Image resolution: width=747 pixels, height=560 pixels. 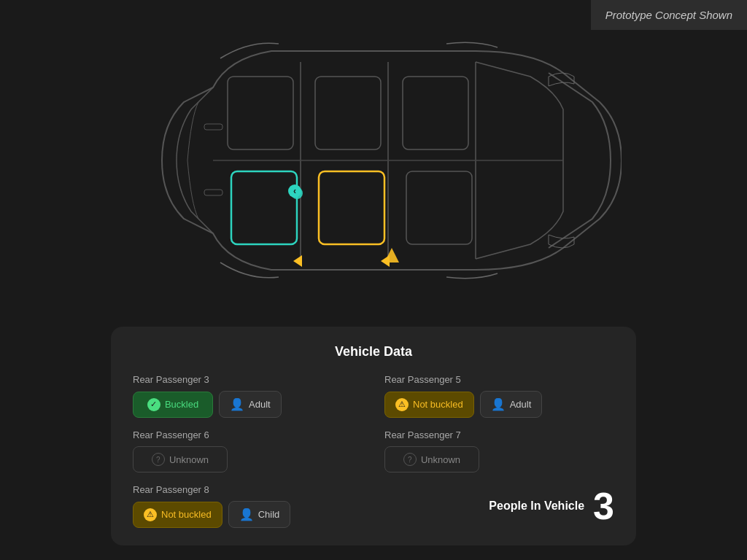 What do you see at coordinates (154, 405) in the screenshot?
I see `check-icon: ✓` at bounding box center [154, 405].